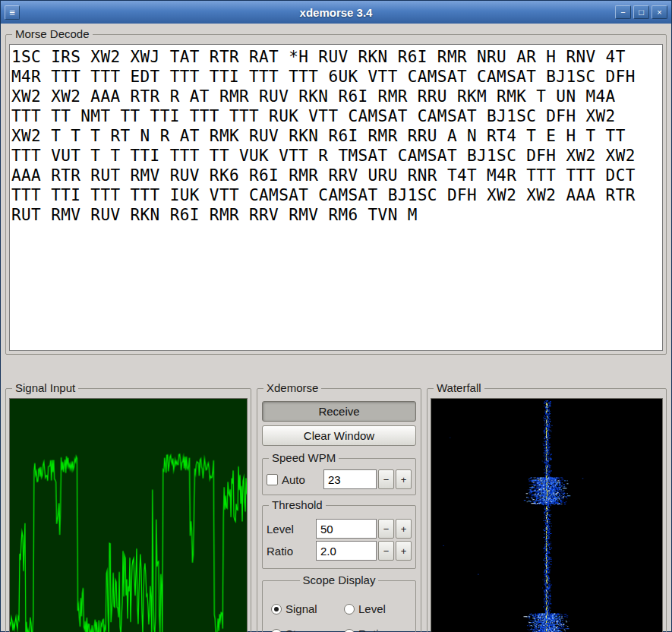 The width and height of the screenshot is (672, 632). I want to click on window-controls: − □ ×, so click(641, 12).